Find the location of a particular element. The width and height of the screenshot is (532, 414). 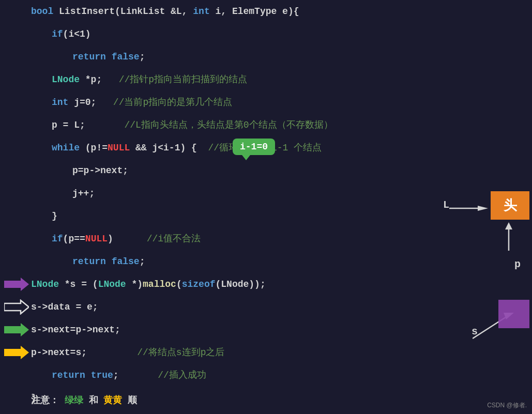

comment-1: //指针p指向当前扫描到的结点 is located at coordinates (175, 80).